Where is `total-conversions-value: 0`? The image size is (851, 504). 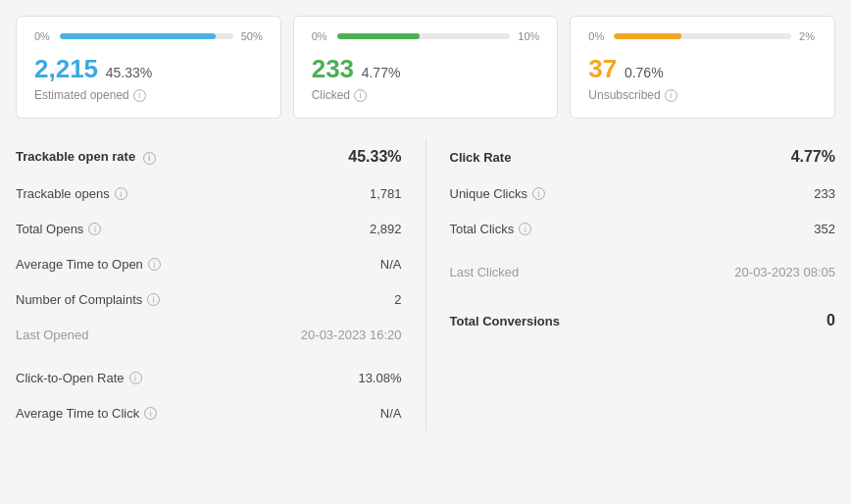
total-conversions-value: 0 is located at coordinates (831, 321).